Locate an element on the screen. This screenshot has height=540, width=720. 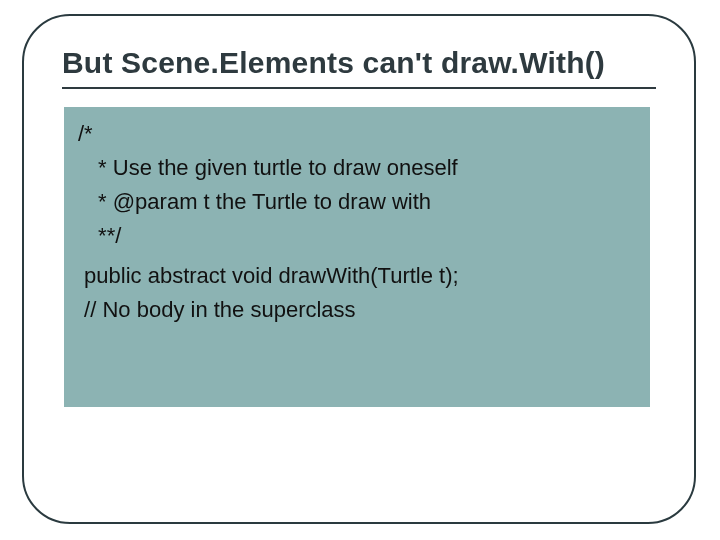
title-underline is located at coordinates (359, 88).